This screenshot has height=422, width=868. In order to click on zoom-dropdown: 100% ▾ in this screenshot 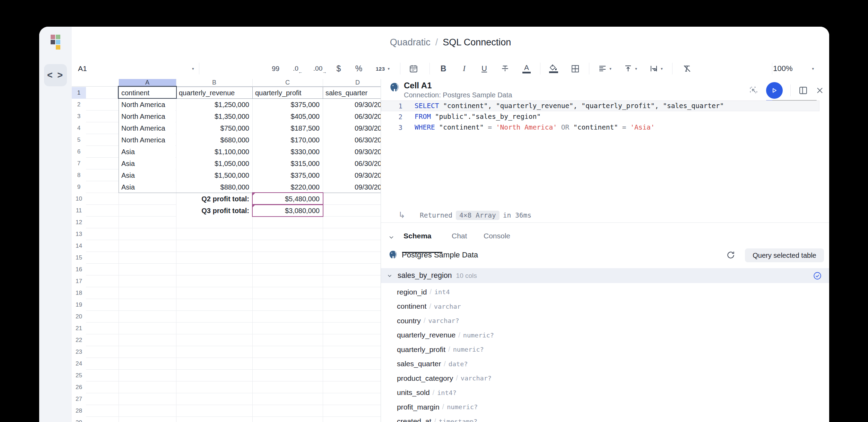, I will do `click(793, 69)`.